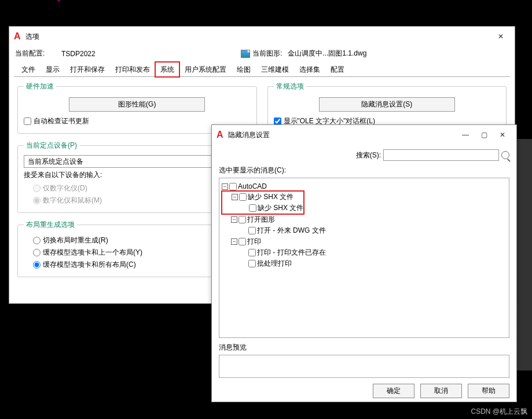 The height and width of the screenshot is (419, 532). I want to click on hidden-message-settings-button: 隐藏消息设置(S), so click(387, 104).